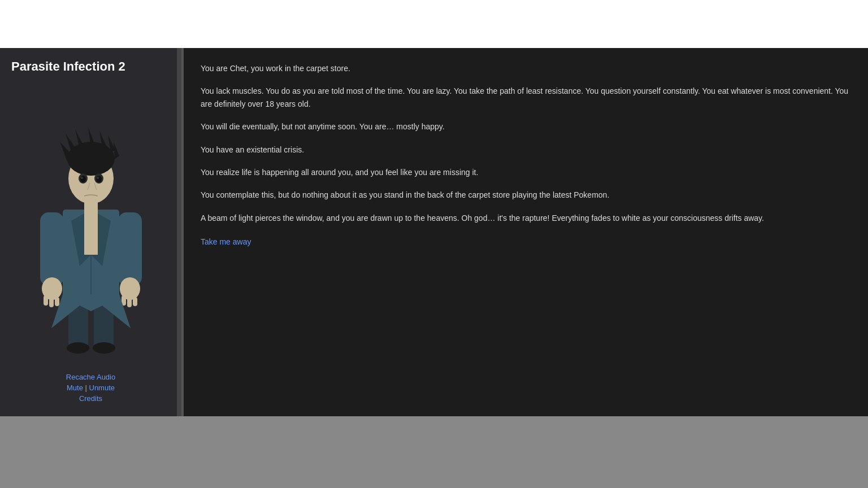  What do you see at coordinates (90, 387) in the screenshot?
I see `mute-unmute-line: Mute | Unmute` at bounding box center [90, 387].